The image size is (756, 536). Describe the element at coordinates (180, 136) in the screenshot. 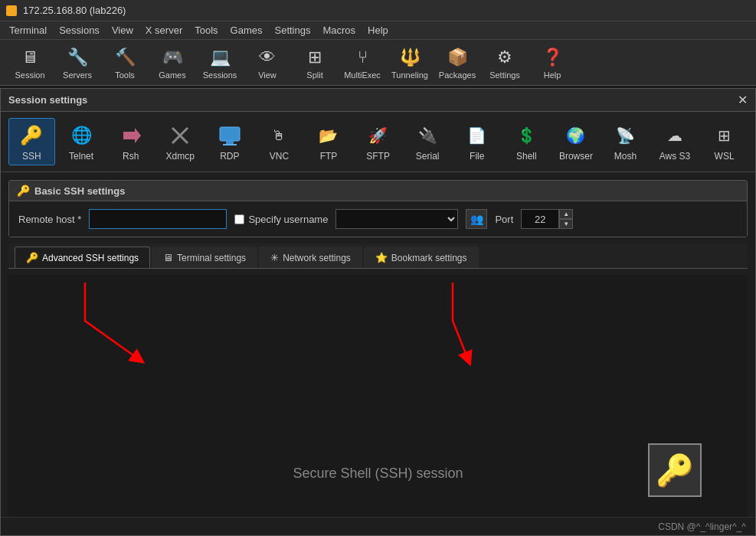

I see `xdmcp-icon` at that location.